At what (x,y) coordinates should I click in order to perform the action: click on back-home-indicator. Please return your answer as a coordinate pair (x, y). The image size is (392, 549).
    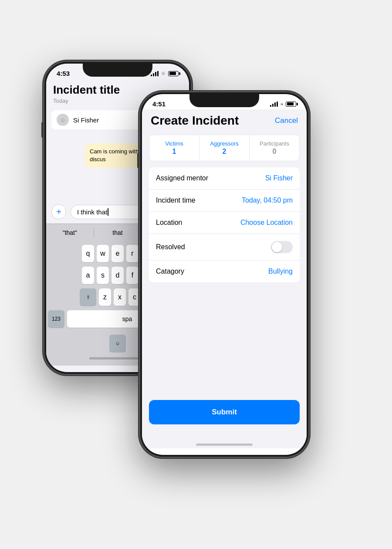
    Looking at the image, I should click on (118, 358).